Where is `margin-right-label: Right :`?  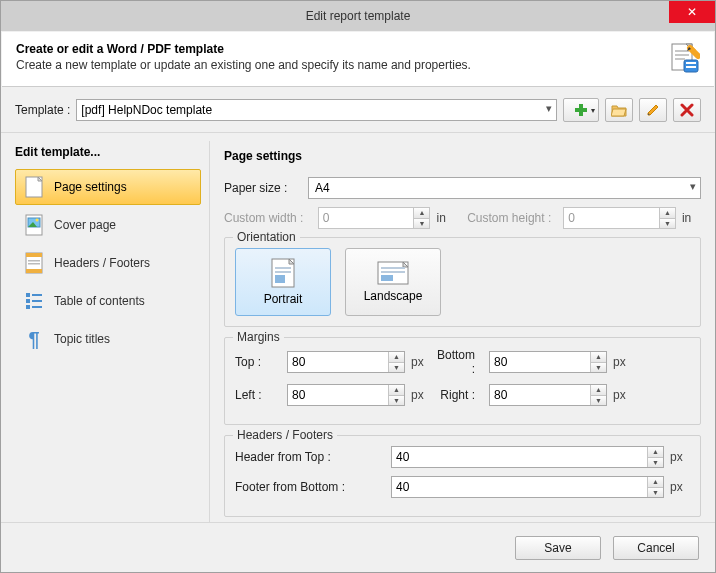
margin-right-label: Right : is located at coordinates (460, 395).